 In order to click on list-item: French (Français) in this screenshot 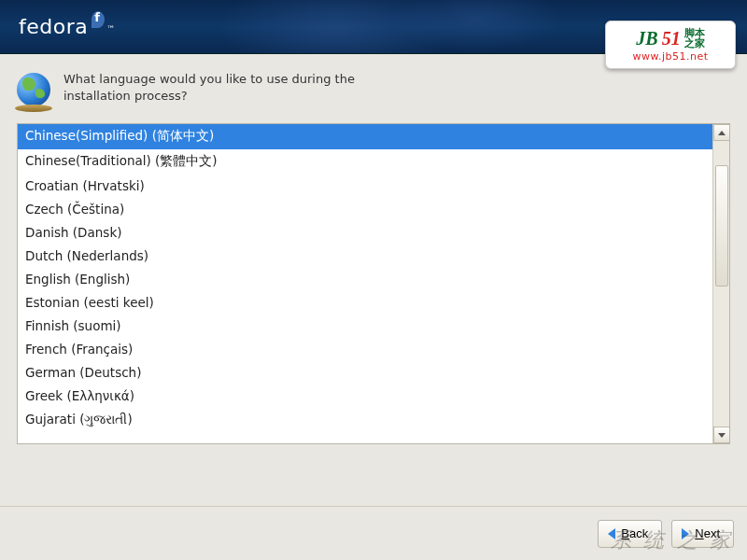, I will do `click(365, 349)`.